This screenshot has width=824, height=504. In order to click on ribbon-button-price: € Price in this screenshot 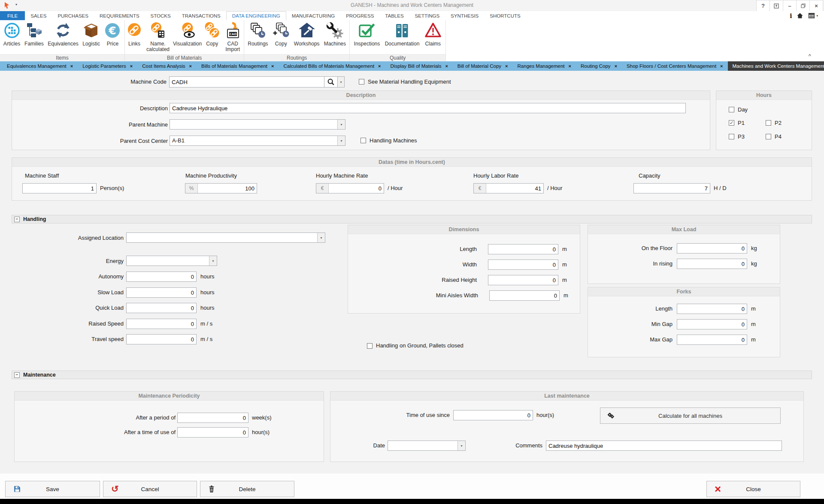, I will do `click(112, 34)`.